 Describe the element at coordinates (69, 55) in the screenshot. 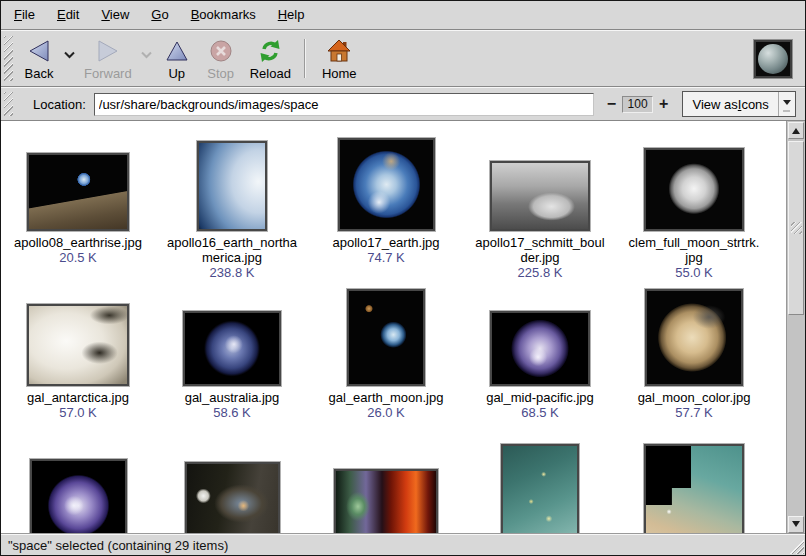

I see `back-dropdown-button` at that location.